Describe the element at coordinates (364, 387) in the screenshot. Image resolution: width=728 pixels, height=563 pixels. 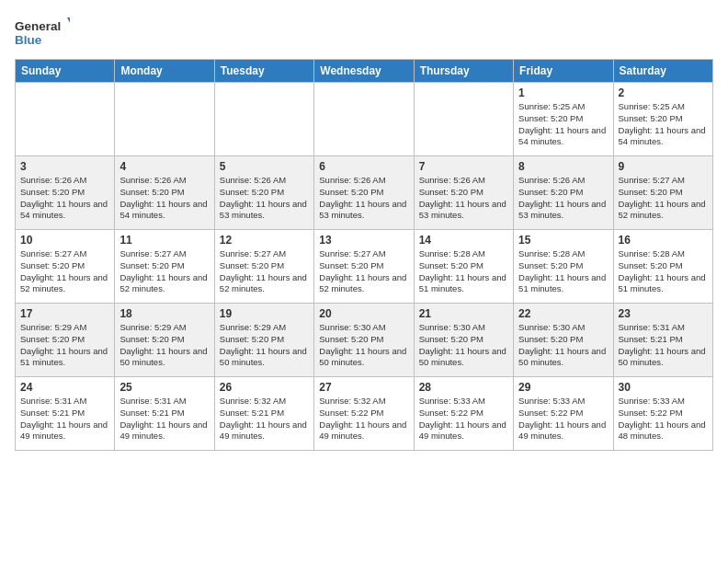
I see `day-number: 27` at that location.